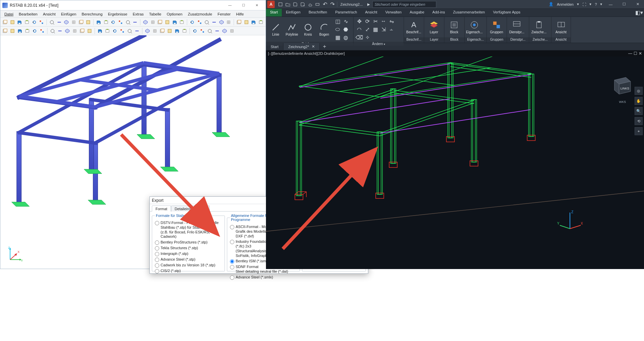 The width and height of the screenshot is (644, 341). Describe the element at coordinates (69, 14) in the screenshot. I see `menu-einfuegen: Einfügen` at that location.